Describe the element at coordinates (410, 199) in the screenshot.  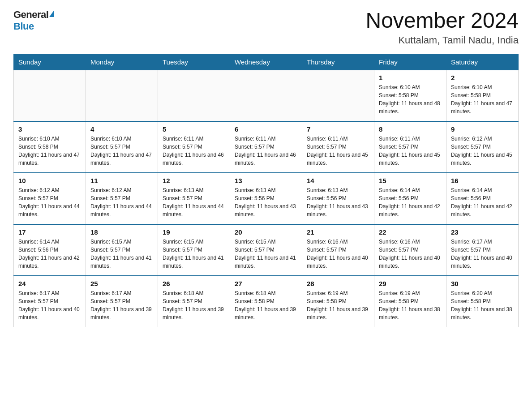
I see `calendar-cell: 15Sunrise: 6:14 AMSunset: 5:56 PMDayligh…` at that location.